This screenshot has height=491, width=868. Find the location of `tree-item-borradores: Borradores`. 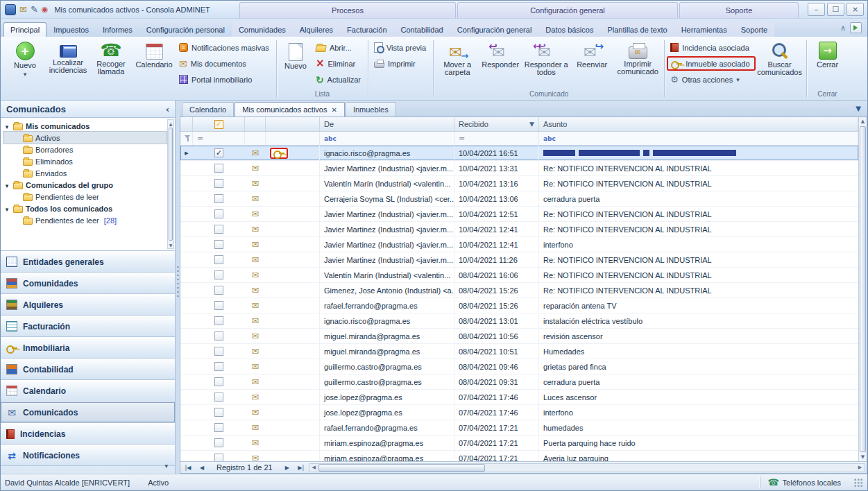

tree-item-borradores: Borradores is located at coordinates (85, 150).